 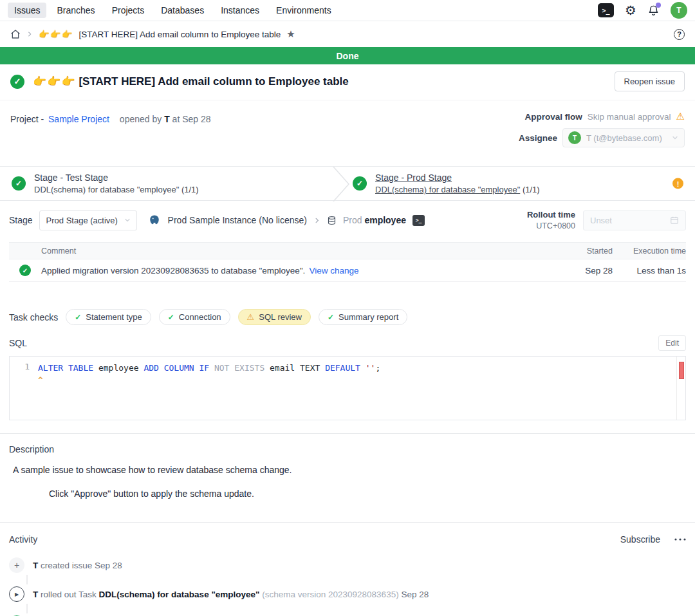 I want to click on view-change-link: View change, so click(x=333, y=270).